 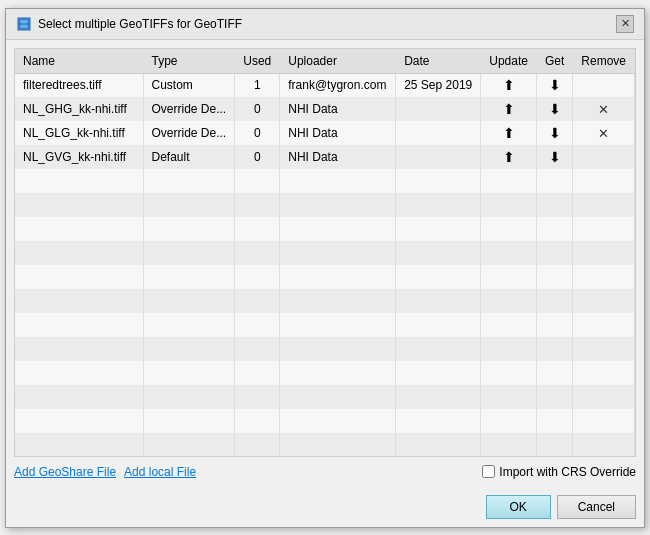 What do you see at coordinates (518, 507) in the screenshot?
I see `ok-button: OK` at bounding box center [518, 507].